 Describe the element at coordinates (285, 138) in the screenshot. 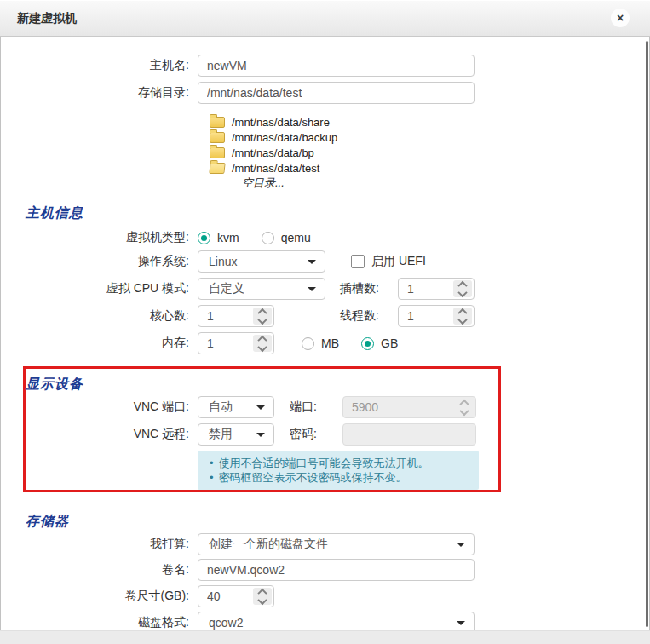

I see `folder-path: /mnt/nas/data/backup` at that location.